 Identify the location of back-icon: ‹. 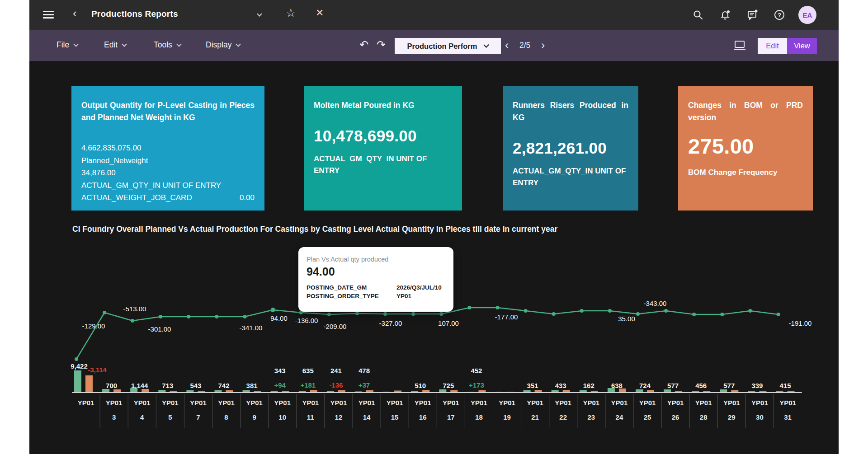
(75, 14).